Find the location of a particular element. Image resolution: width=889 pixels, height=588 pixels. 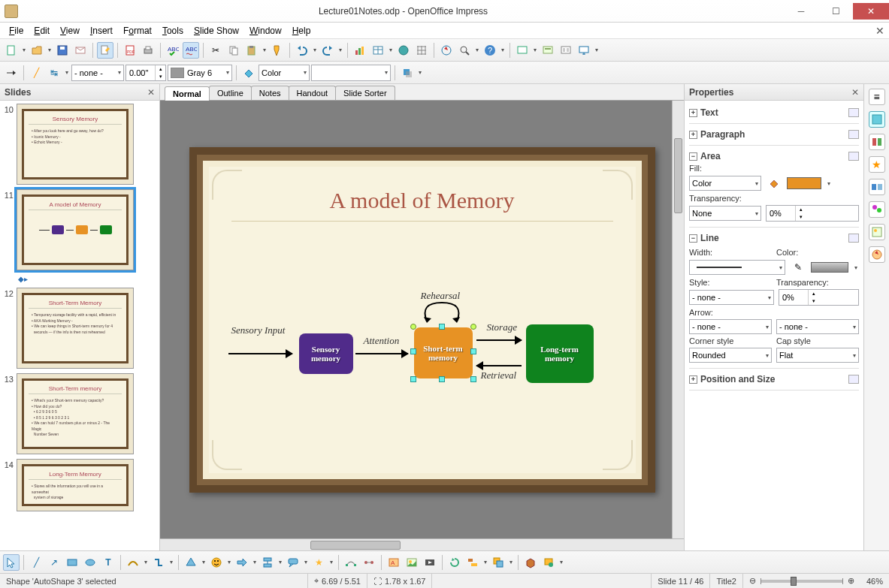

sidebar-navigator-icon is located at coordinates (877, 255).